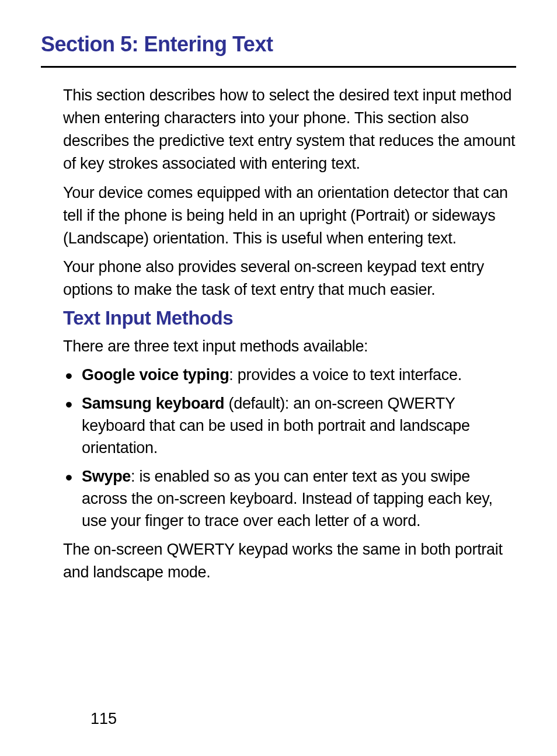  Describe the element at coordinates (278, 216) in the screenshot. I see `intro-paragraph-2: Your device comes equipped with an orien…` at that location.